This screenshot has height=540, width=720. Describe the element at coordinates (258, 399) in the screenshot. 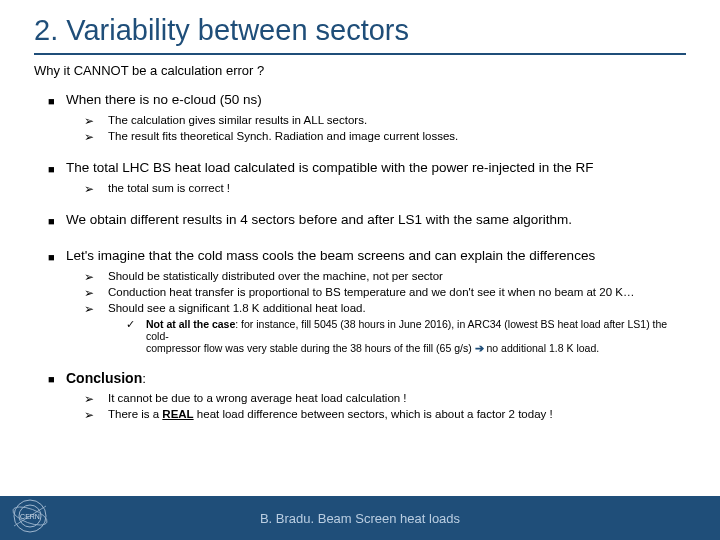

I see `subbullet-text: It cannot be due to a wrong average heat…` at that location.